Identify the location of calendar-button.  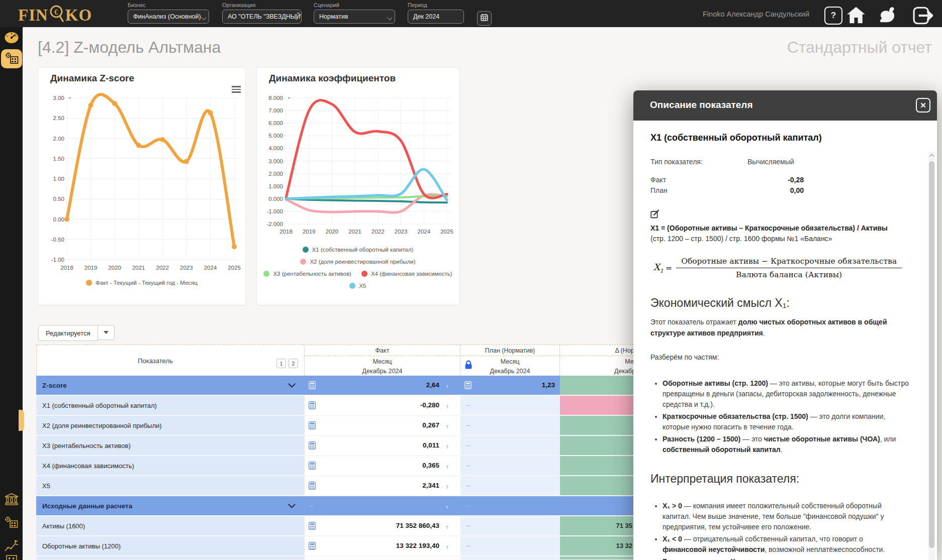
(485, 18).